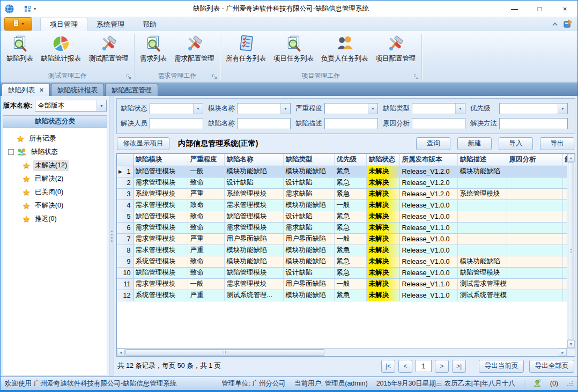  What do you see at coordinates (535, 160) in the screenshot?
I see `column-header-analysis: 原因分析` at bounding box center [535, 160].